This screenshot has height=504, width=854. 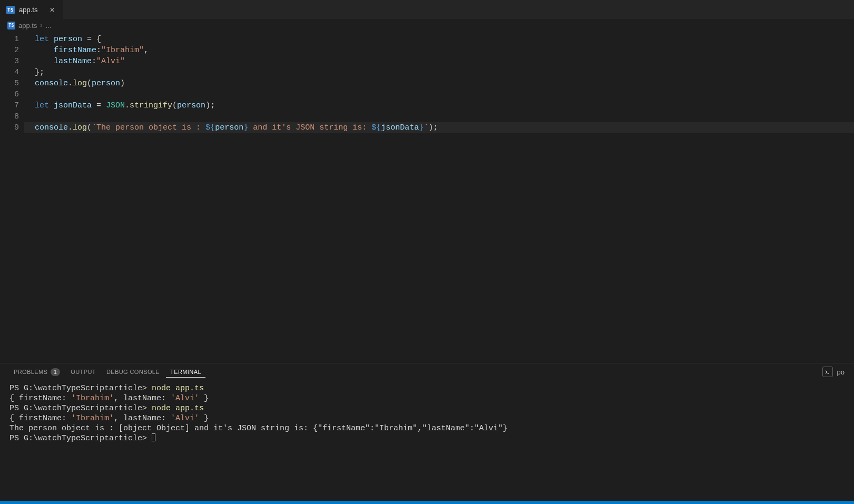 What do you see at coordinates (427, 372) in the screenshot?
I see `panel-tabs: PROBLEMS 1 OUTPUT DEBUG CONSOLE TERMINAL…` at bounding box center [427, 372].